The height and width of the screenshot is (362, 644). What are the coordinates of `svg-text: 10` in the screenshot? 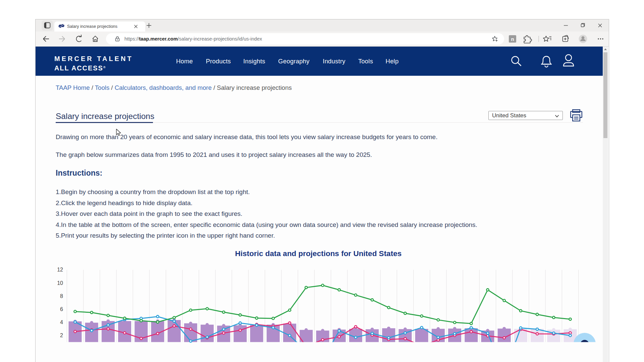 It's located at (60, 283).